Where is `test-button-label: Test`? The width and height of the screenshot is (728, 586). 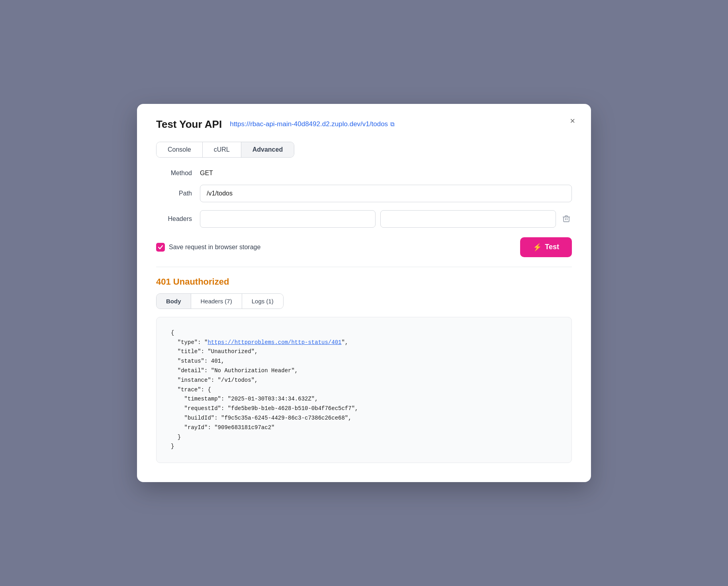 test-button-label: Test is located at coordinates (552, 247).